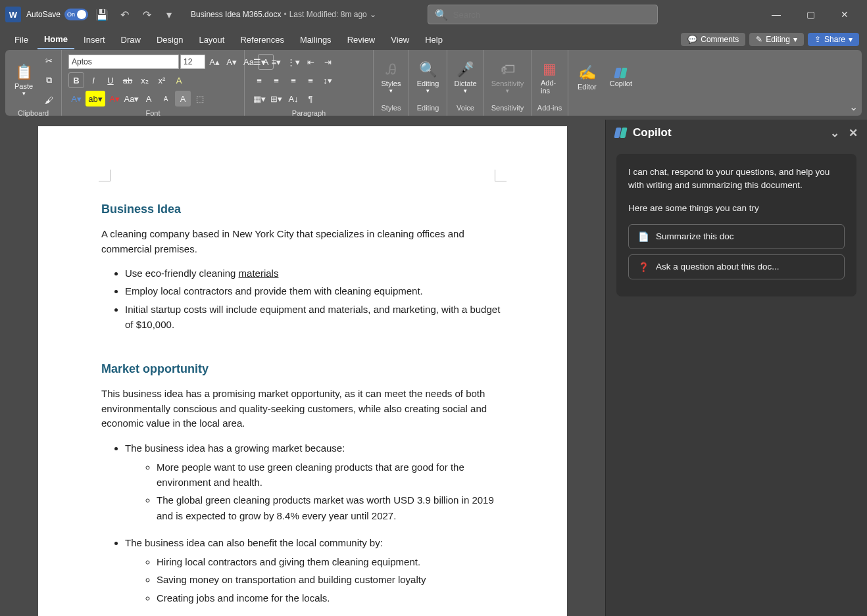 This screenshot has height=616, width=867. I want to click on list-item: Use eco-friendly cleaning materials, so click(314, 273).